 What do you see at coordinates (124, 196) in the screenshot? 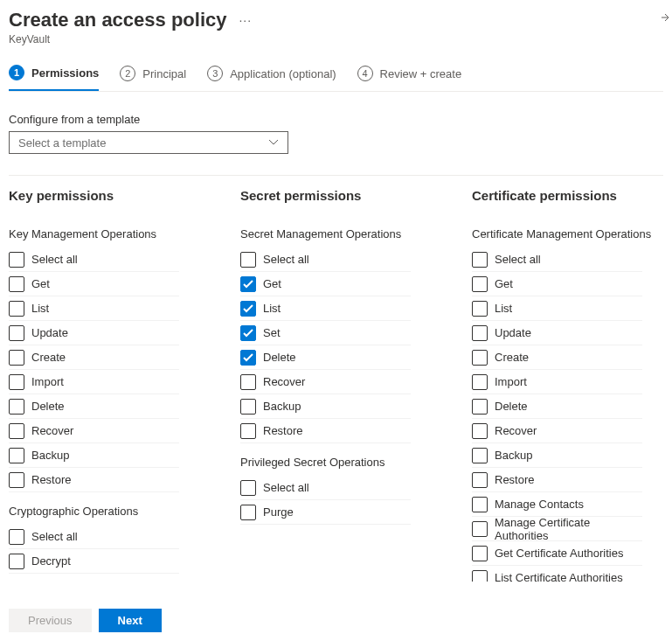
I see `column-title: Key permissions` at bounding box center [124, 196].